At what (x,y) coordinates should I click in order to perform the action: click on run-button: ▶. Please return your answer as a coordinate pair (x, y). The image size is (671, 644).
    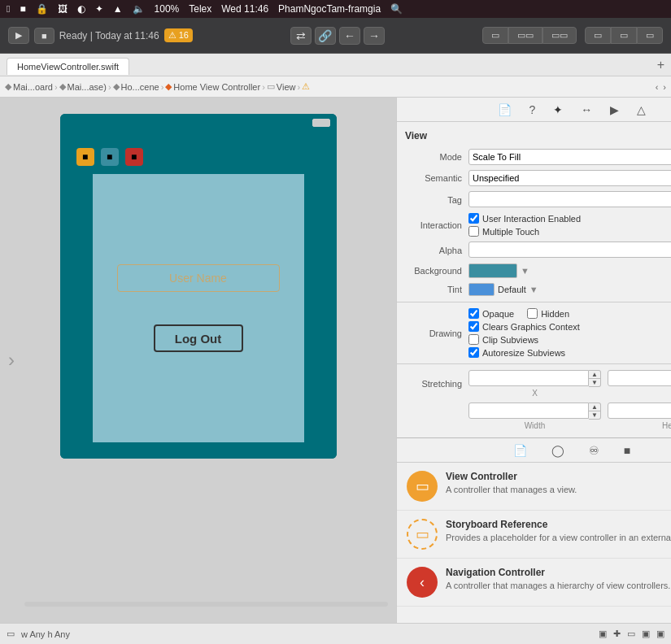
    Looking at the image, I should click on (19, 36).